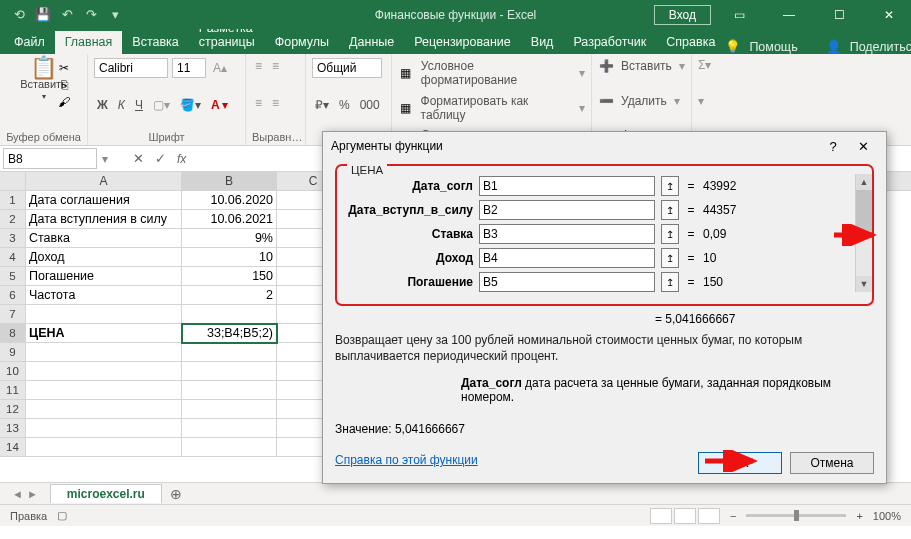  What do you see at coordinates (230, 200) in the screenshot?
I see `cell: 10.06.2020` at bounding box center [230, 200].